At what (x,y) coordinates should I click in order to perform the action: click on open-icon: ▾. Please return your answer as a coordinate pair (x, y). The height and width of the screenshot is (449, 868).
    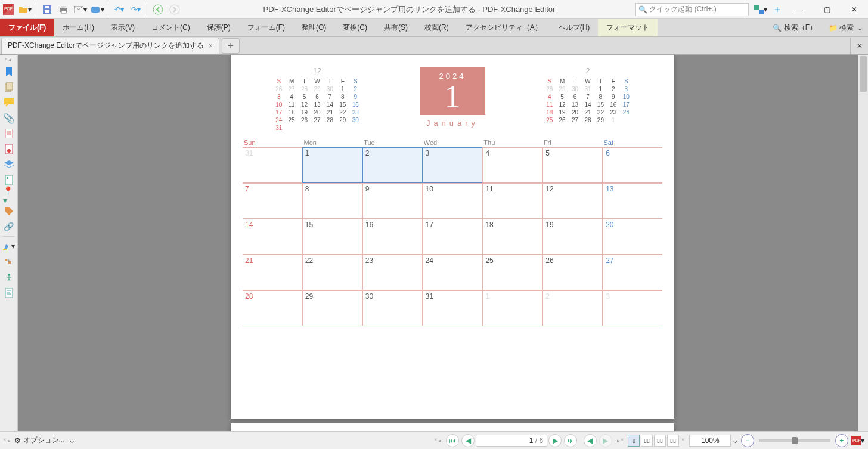
    Looking at the image, I should click on (25, 10).